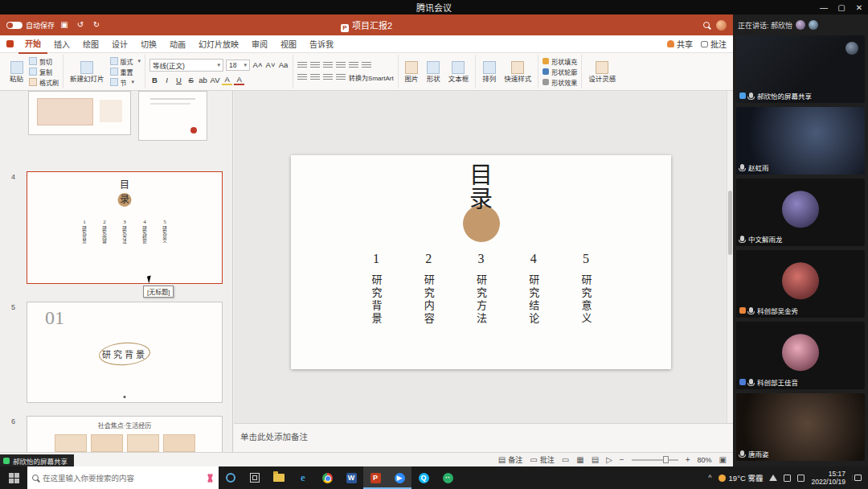 This screenshot has width=868, height=489. Describe the element at coordinates (270, 64) in the screenshot. I see `shrink-font-button: A˅` at that location.